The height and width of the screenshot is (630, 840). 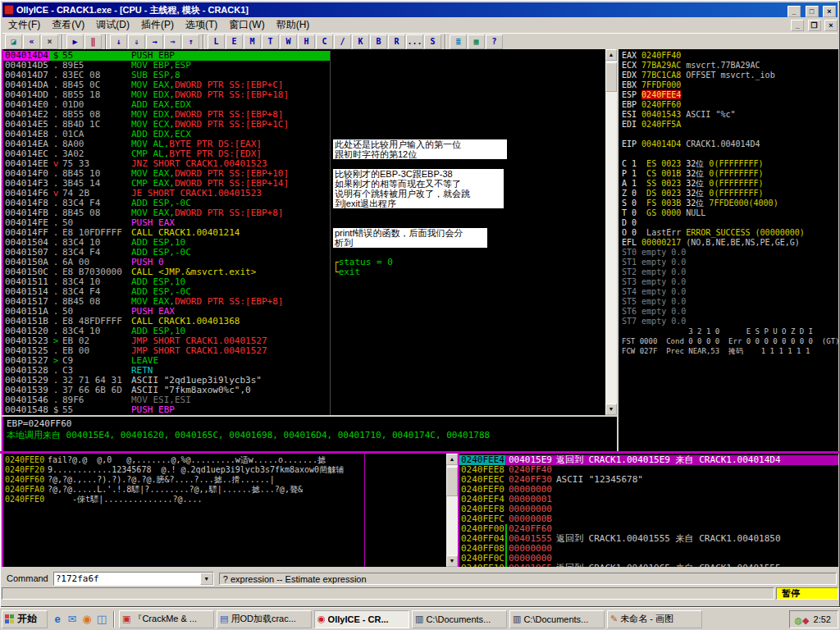 What do you see at coordinates (728, 203) in the screenshot?
I see `register-line: S 0 FS 003B 32位 7FFDE000(4000)` at bounding box center [728, 203].